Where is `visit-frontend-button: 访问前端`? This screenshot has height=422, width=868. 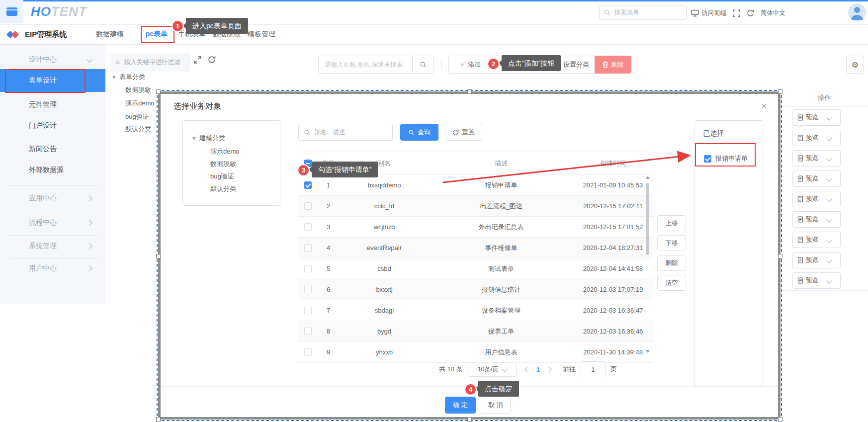
visit-frontend-button: 访问前端 is located at coordinates (709, 13).